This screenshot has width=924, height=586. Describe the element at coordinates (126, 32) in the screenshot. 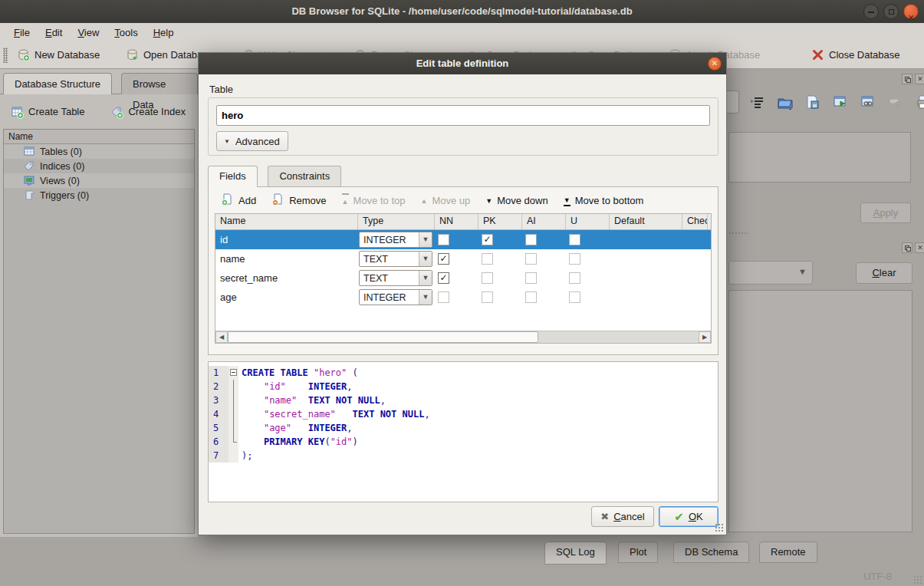

I see `menu-item-tools: Tools` at that location.